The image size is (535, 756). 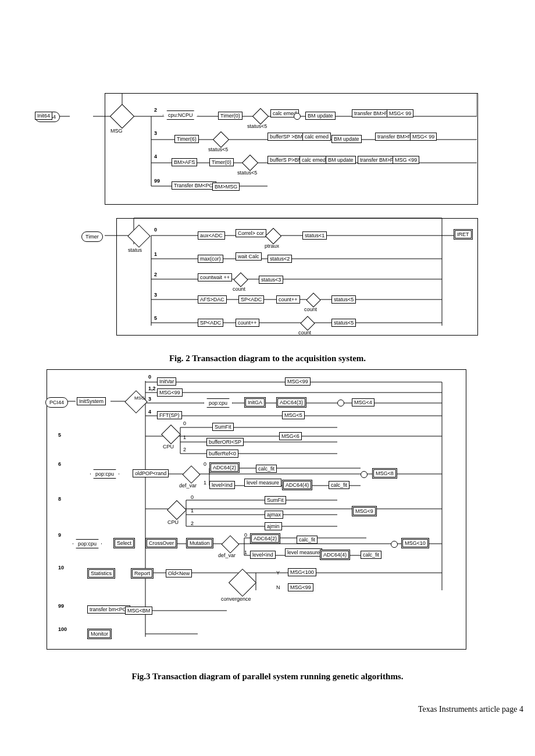 I want to click on f3-b6: 6, so click(x=59, y=464).